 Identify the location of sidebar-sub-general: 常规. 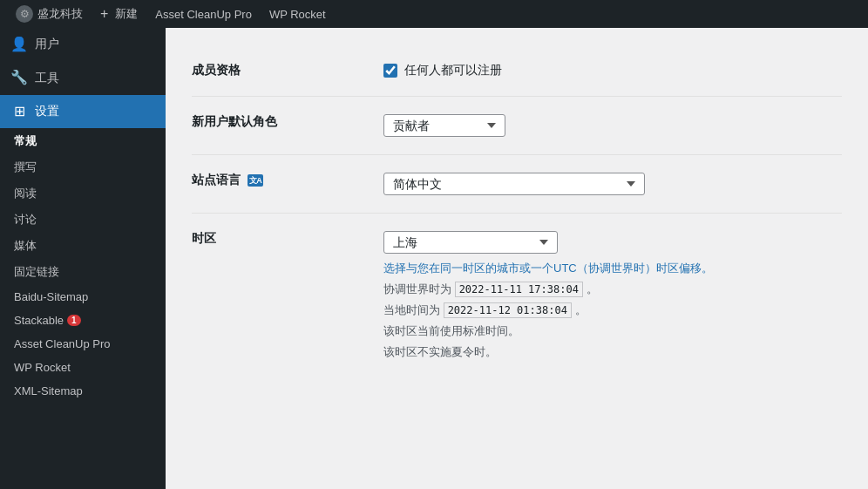
(83, 141).